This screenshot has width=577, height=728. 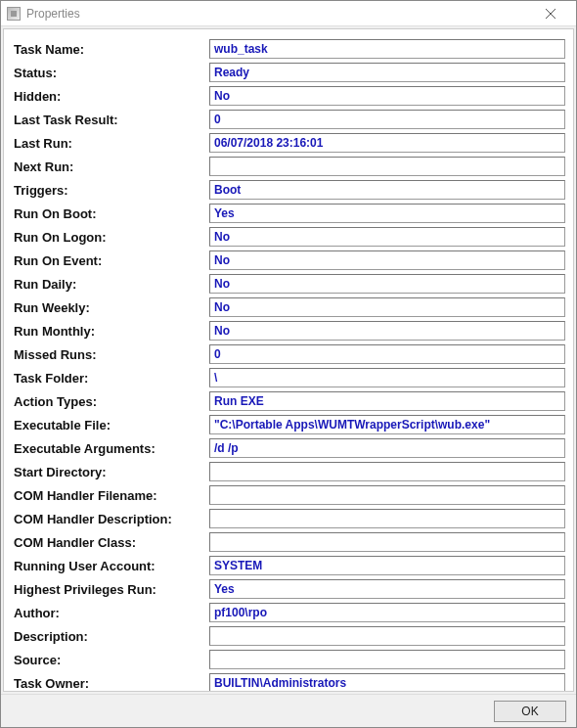 I want to click on footer: OK, so click(x=288, y=710).